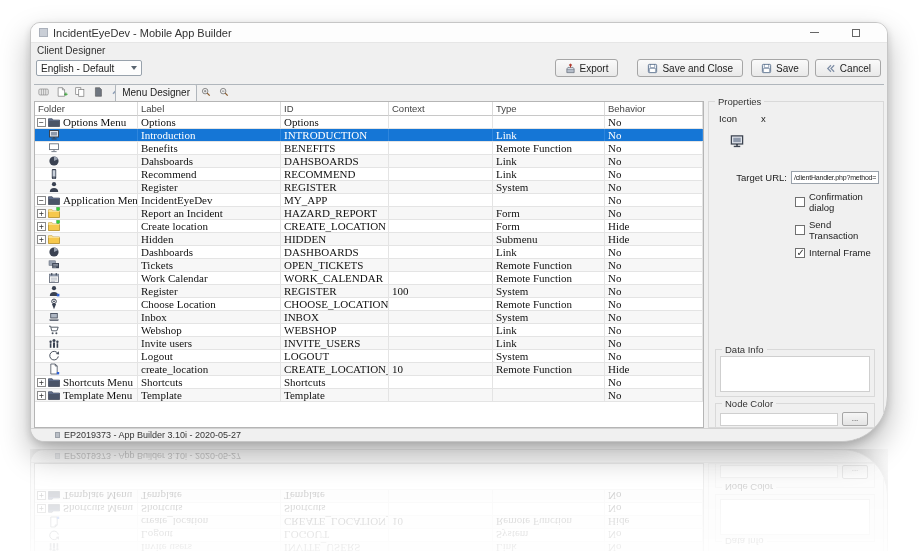 Image resolution: width=923 pixels, height=551 pixels. What do you see at coordinates (835, 178) in the screenshot?
I see `target-url-input` at bounding box center [835, 178].